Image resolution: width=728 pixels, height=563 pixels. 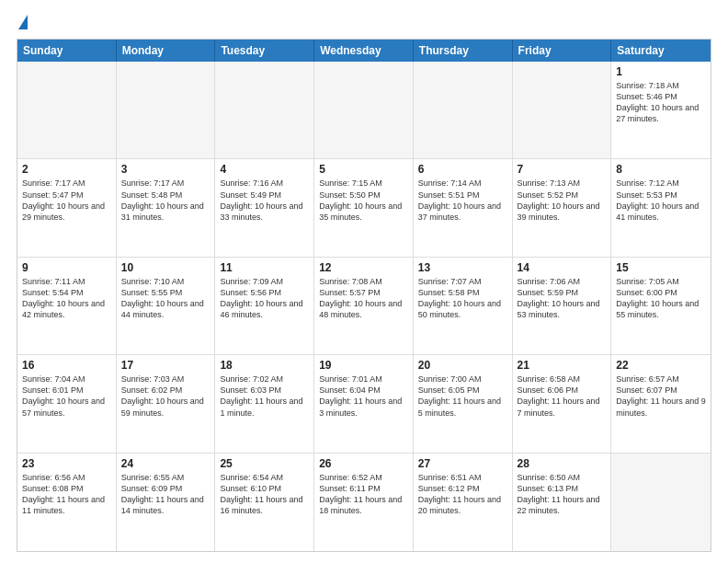 What do you see at coordinates (661, 365) in the screenshot?
I see `day-number: 22` at bounding box center [661, 365].